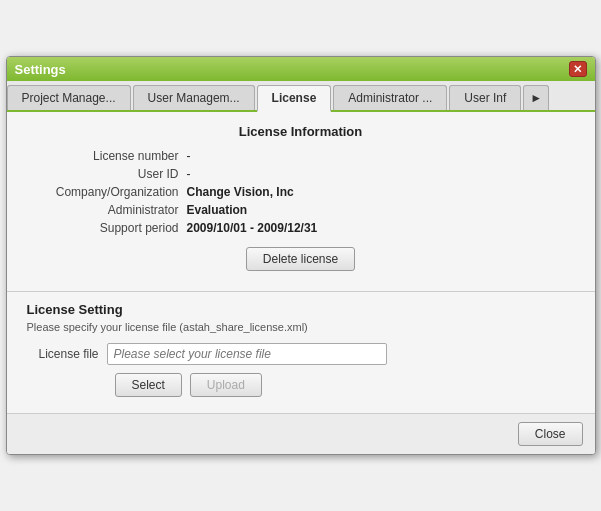  I want to click on license-file-row: License file, so click(301, 354).